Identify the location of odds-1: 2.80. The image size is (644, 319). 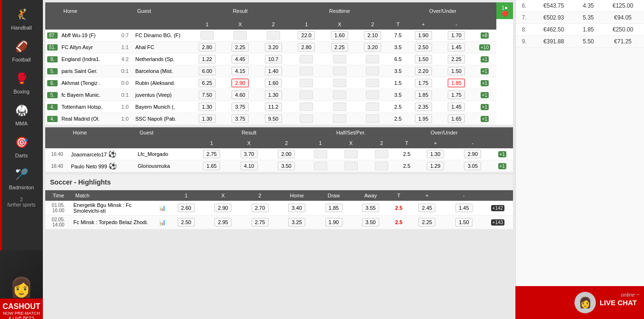
(207, 48).